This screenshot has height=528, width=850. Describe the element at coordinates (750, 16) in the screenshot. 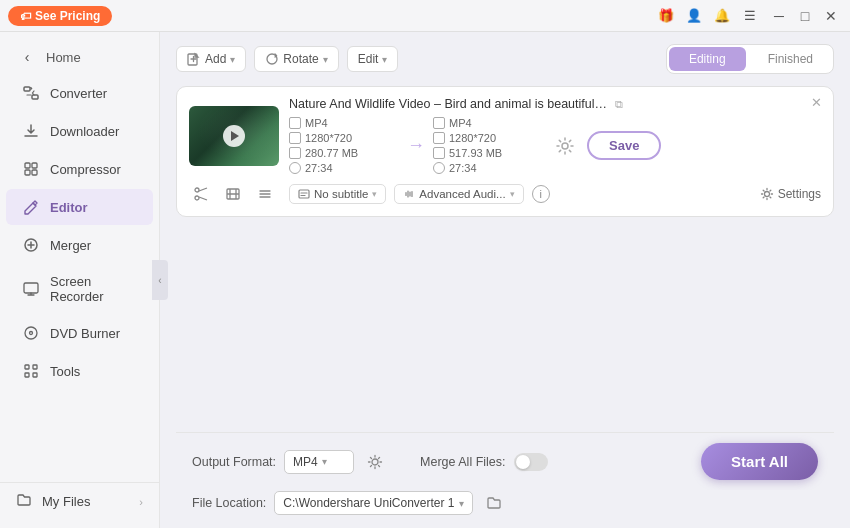

I see `menu-icon: ☰` at that location.